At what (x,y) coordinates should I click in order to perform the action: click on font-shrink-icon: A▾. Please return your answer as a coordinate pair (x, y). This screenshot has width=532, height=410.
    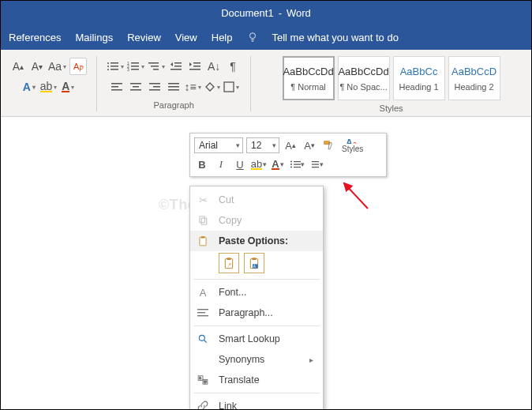
    Looking at the image, I should click on (37, 66).